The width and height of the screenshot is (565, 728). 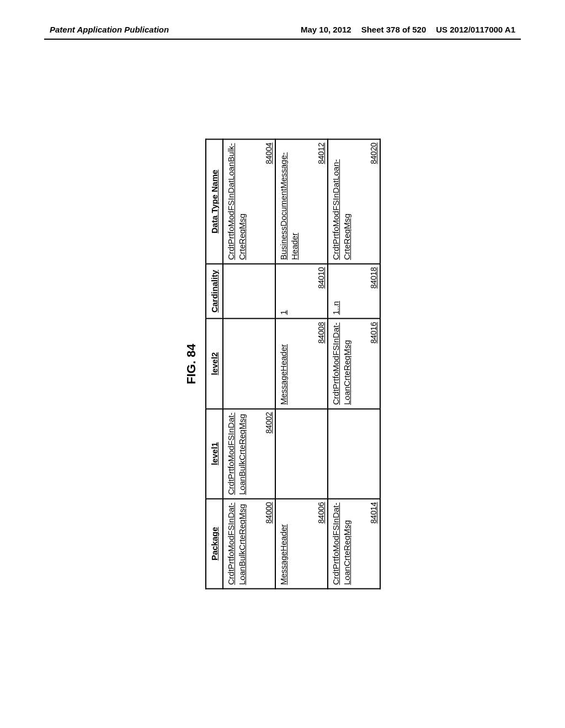 What do you see at coordinates (214, 544) in the screenshot?
I see `col-header-package: Package` at bounding box center [214, 544].